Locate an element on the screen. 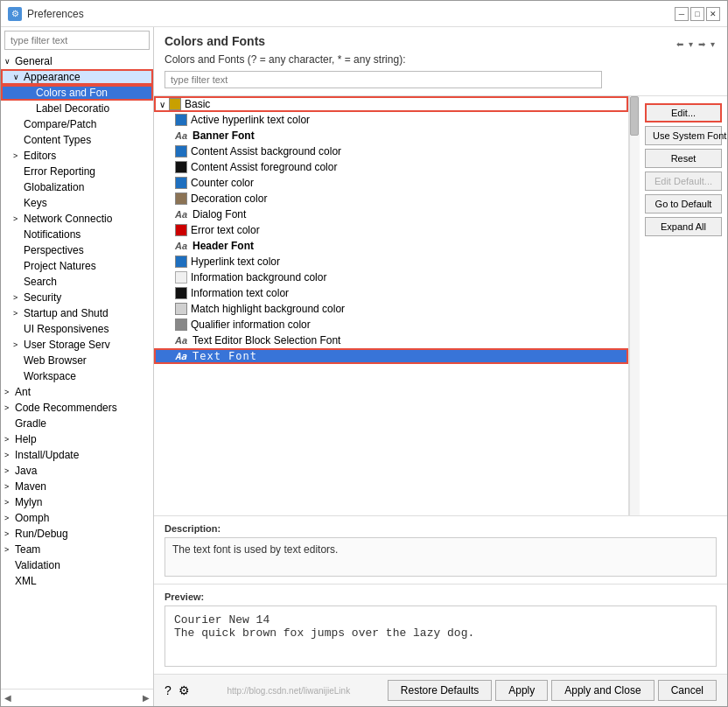  sidebar-item-label: Appearance is located at coordinates (52, 77).